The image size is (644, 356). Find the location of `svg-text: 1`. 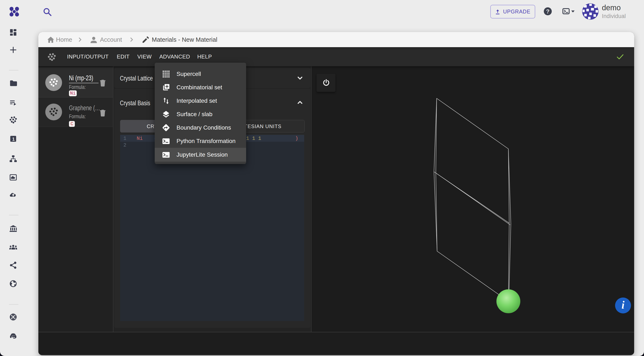

svg-text: 1 is located at coordinates (14, 139).